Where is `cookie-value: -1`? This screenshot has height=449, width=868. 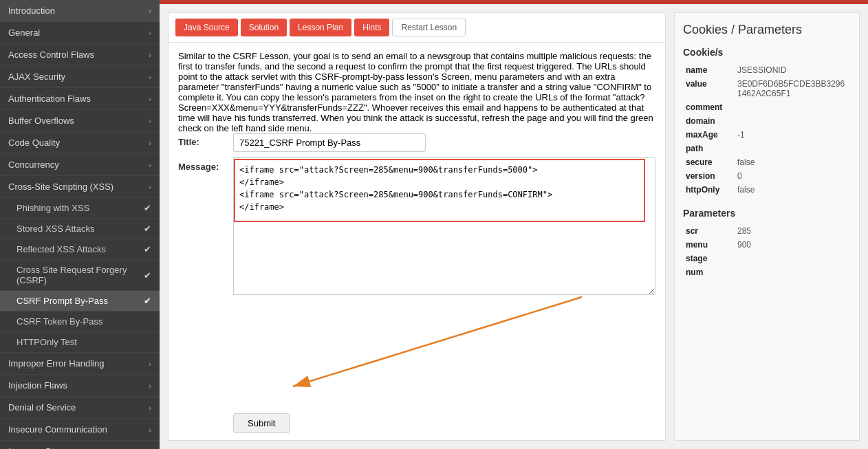 cookie-value: -1 is located at coordinates (792, 135).